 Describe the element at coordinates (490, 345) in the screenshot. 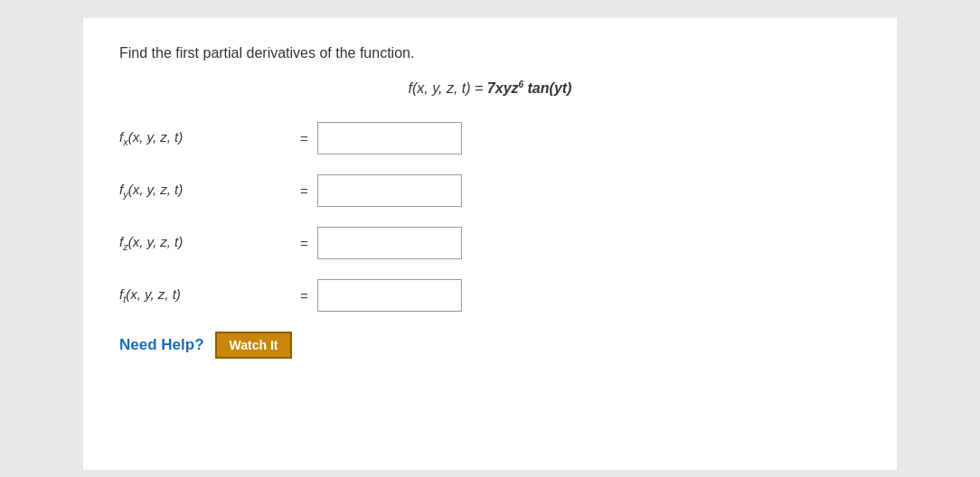

I see `help-row: Need Help? Watch It` at that location.